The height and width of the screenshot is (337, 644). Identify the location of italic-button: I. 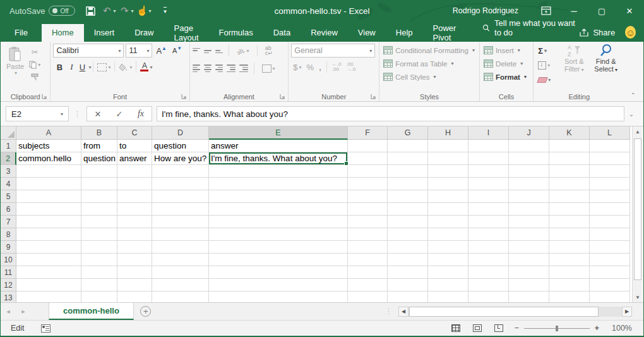
(71, 67).